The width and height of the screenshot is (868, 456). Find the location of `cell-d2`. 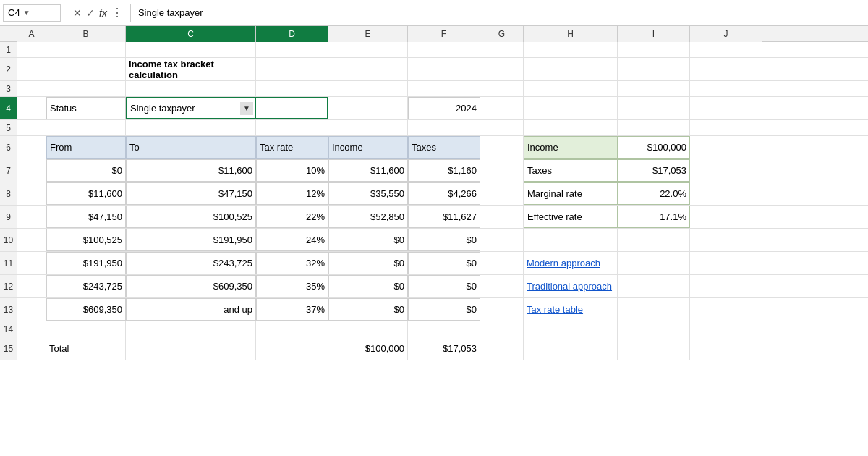

cell-d2 is located at coordinates (292, 69).